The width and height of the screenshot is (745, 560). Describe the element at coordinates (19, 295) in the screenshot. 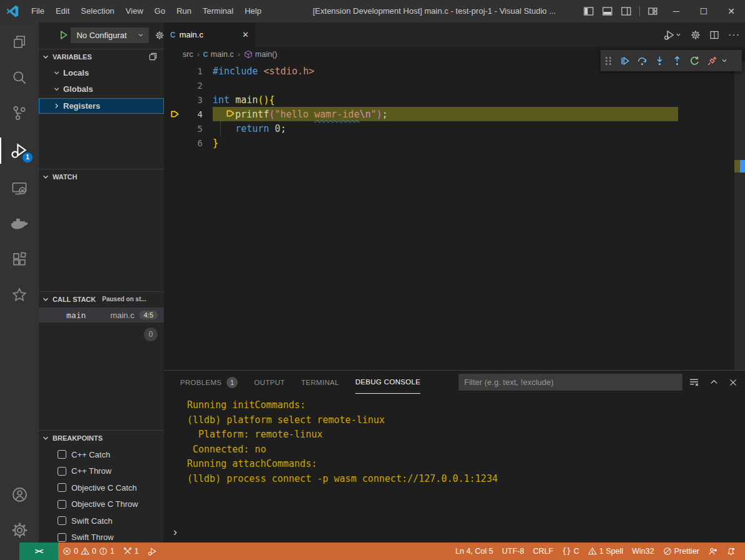

I see `star-icon` at that location.